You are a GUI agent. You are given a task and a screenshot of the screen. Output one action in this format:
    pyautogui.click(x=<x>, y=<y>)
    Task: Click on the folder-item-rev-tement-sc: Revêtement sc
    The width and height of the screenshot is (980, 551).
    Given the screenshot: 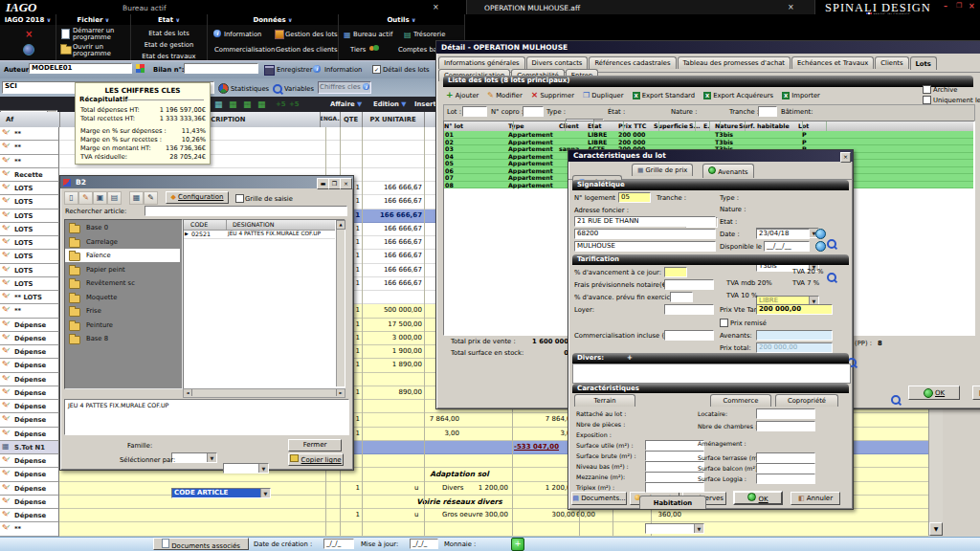 What is the action you would take?
    pyautogui.click(x=122, y=283)
    